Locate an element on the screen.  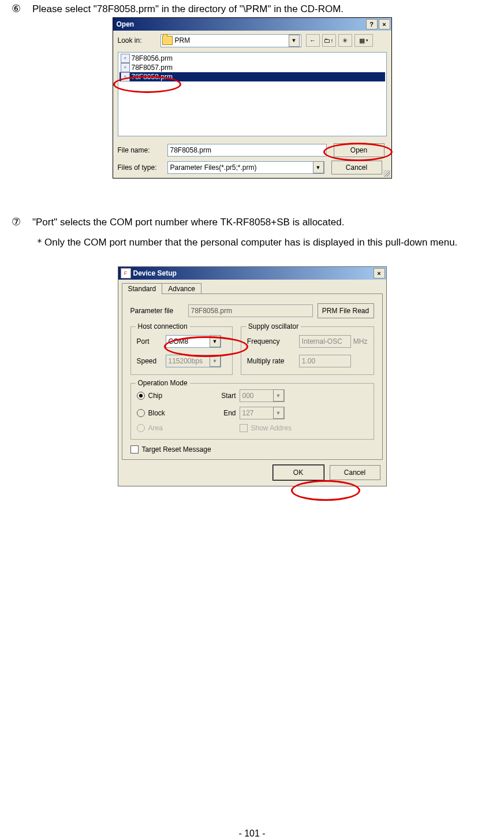
folder-icon is located at coordinates (167, 40).